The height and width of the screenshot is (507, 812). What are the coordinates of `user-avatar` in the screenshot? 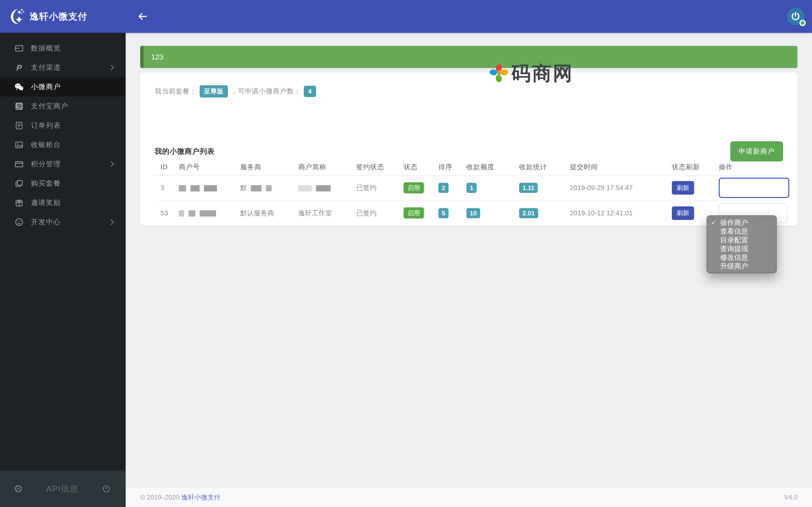 It's located at (796, 16).